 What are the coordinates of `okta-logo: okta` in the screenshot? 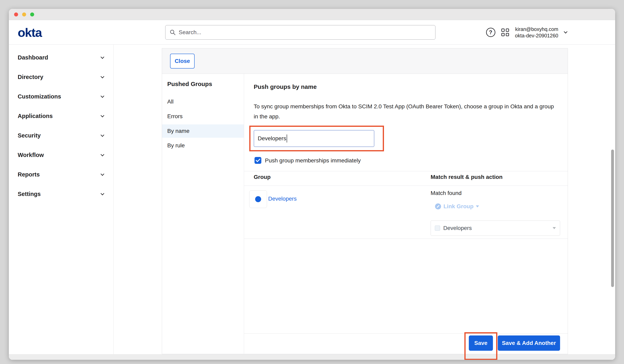 It's located at (30, 32).